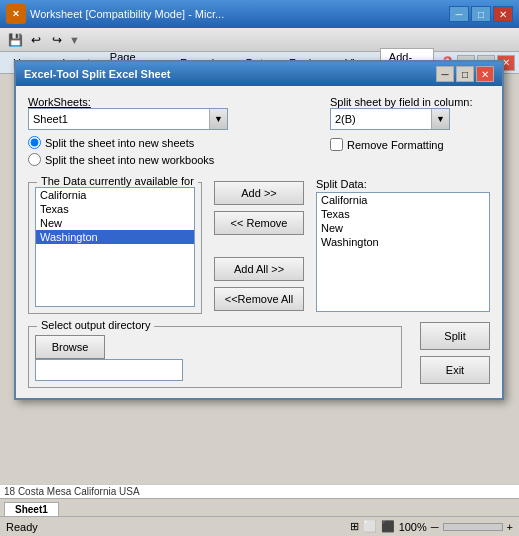  I want to click on worksheet-dropdown-arrow: ▼, so click(218, 119).